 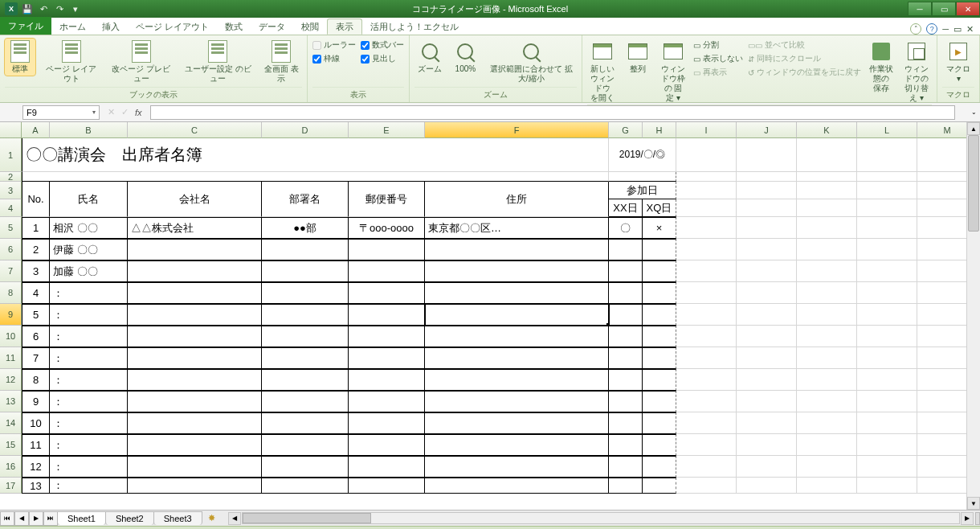 I want to click on switch-window-button: ウィンドウの 切り替え ▾, so click(x=917, y=72).